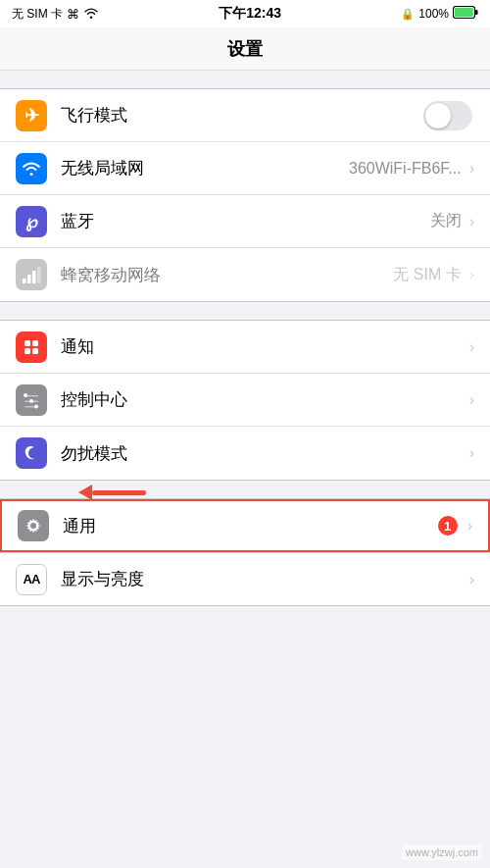 The width and height of the screenshot is (490, 868). I want to click on settings-item-control-center: 控制中心 ›, so click(245, 400).